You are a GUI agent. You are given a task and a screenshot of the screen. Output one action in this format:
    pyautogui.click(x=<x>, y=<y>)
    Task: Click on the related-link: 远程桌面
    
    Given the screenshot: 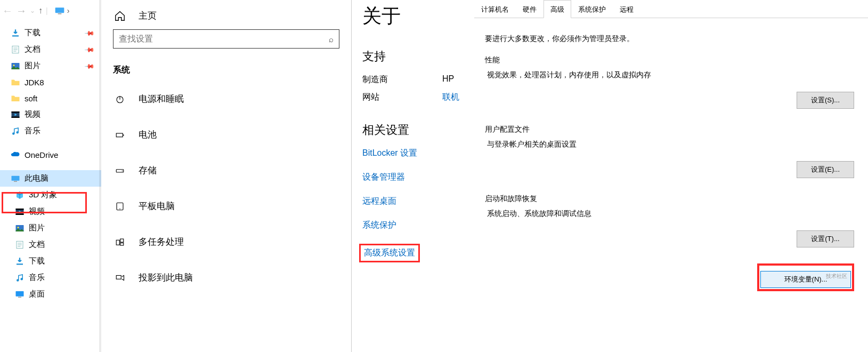 What is the action you would take?
    pyautogui.click(x=413, y=202)
    